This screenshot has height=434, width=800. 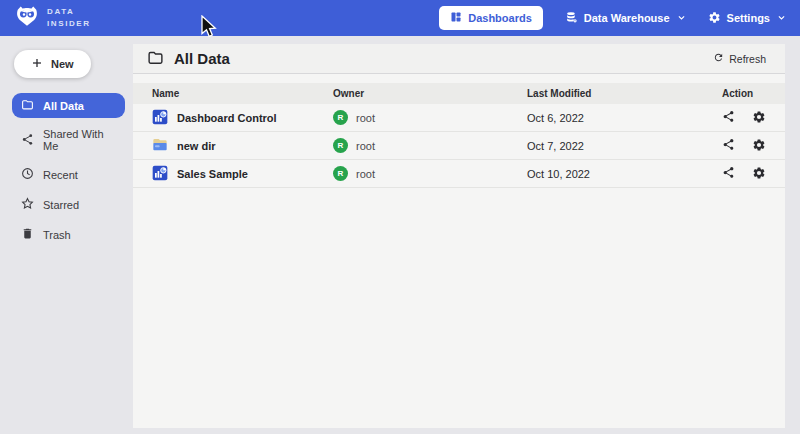 I want to click on sidebar-item-shared-with-me: Shared With Me, so click(x=68, y=140).